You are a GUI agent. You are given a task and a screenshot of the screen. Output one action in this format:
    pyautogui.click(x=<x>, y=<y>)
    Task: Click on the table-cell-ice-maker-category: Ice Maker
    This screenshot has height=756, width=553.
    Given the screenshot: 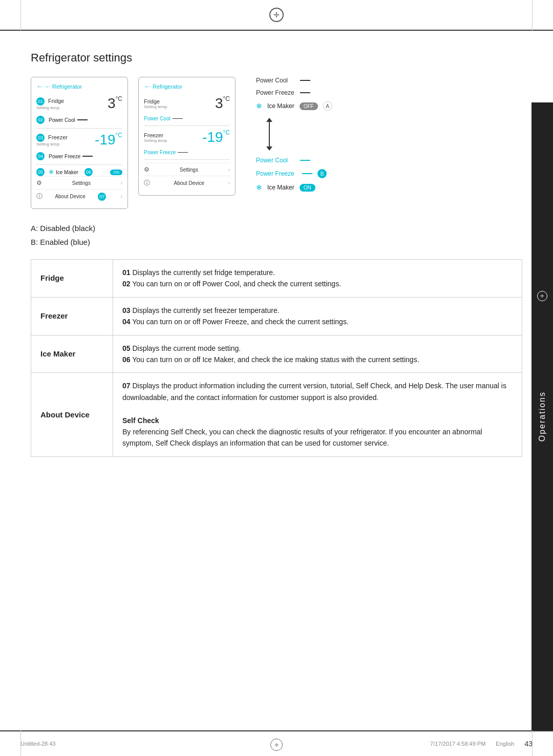 What is the action you would take?
    pyautogui.click(x=72, y=354)
    